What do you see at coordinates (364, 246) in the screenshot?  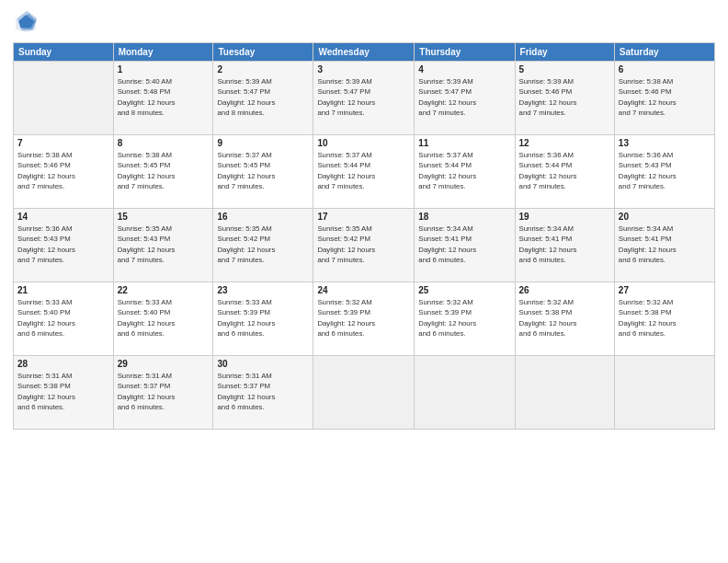 I see `cell-w3d4: 17Sunrise: 5:35 AM Sunset: 5:42 PM Dayli…` at bounding box center [364, 246].